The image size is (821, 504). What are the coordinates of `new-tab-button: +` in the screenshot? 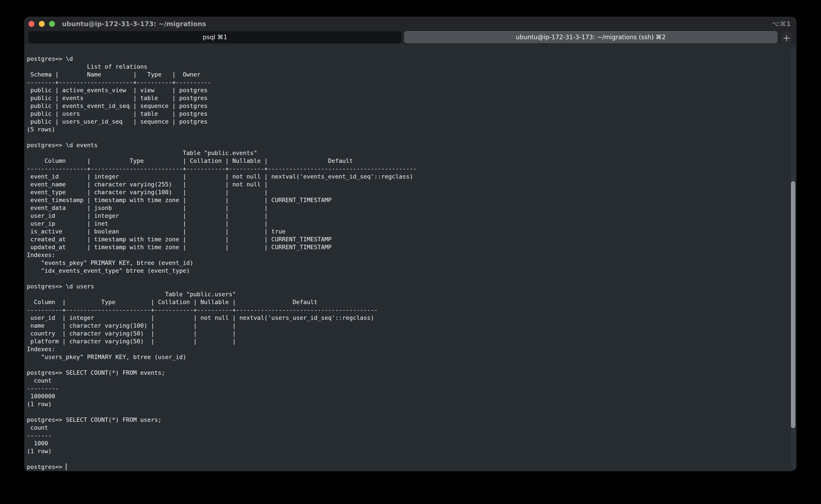 It's located at (787, 38).